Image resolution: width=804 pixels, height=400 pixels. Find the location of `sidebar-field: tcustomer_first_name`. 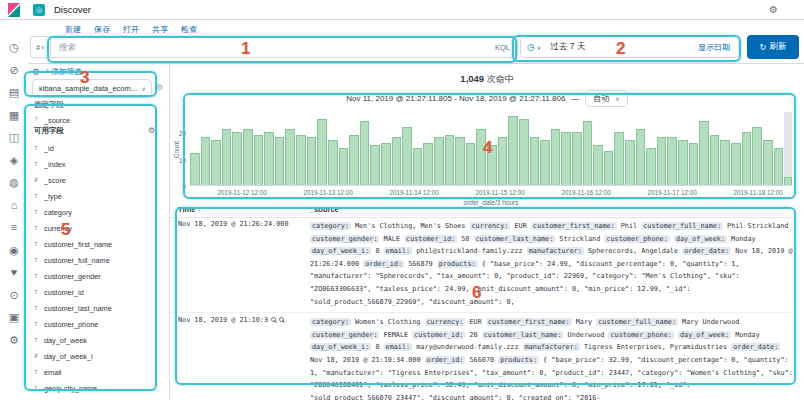

sidebar-field: tcustomer_first_name is located at coordinates (100, 244).